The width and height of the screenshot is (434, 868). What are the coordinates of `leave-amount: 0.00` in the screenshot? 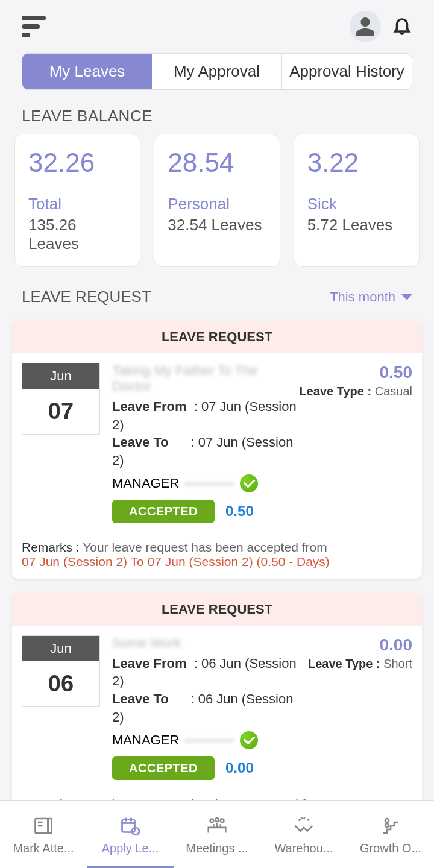 It's located at (360, 645).